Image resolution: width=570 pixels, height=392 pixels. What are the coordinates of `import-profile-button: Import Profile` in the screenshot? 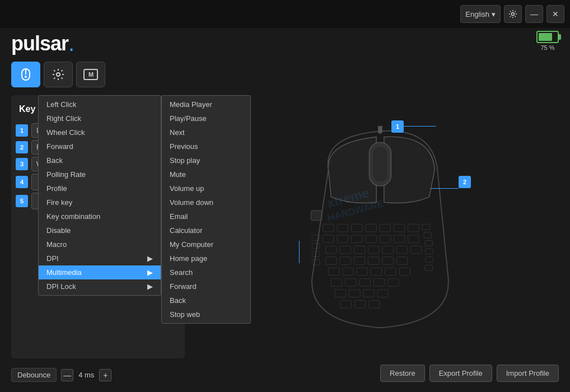 It's located at (527, 373).